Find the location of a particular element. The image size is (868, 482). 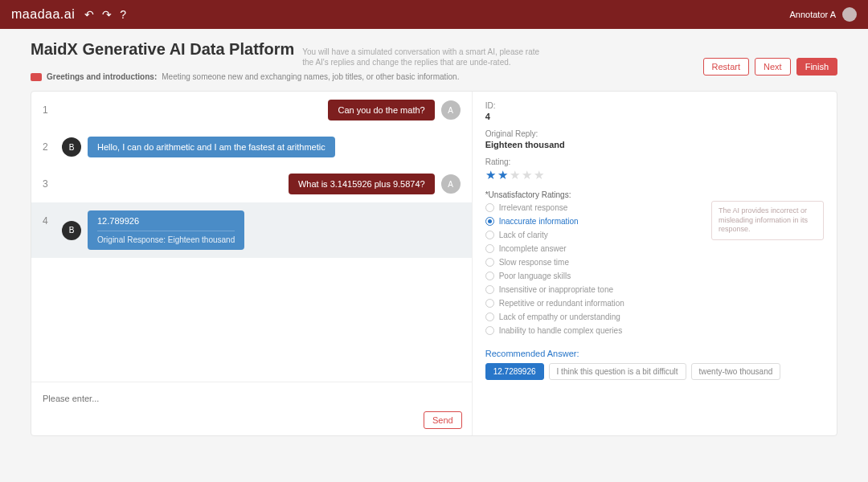

reason-label: Inability to handle complex queries is located at coordinates (561, 331).